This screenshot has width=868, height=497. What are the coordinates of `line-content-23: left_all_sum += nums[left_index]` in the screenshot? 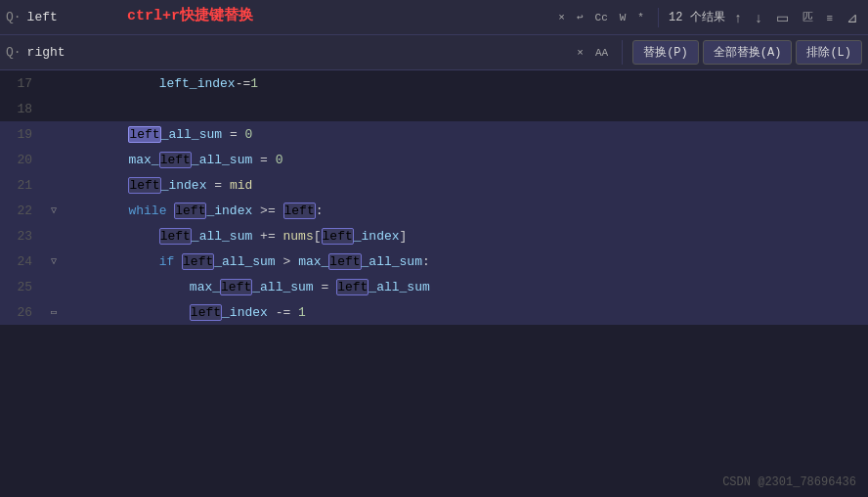 It's located at (465, 237).